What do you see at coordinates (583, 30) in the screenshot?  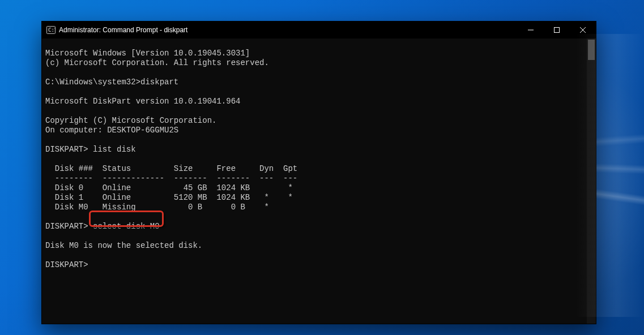 I see `close-button` at bounding box center [583, 30].